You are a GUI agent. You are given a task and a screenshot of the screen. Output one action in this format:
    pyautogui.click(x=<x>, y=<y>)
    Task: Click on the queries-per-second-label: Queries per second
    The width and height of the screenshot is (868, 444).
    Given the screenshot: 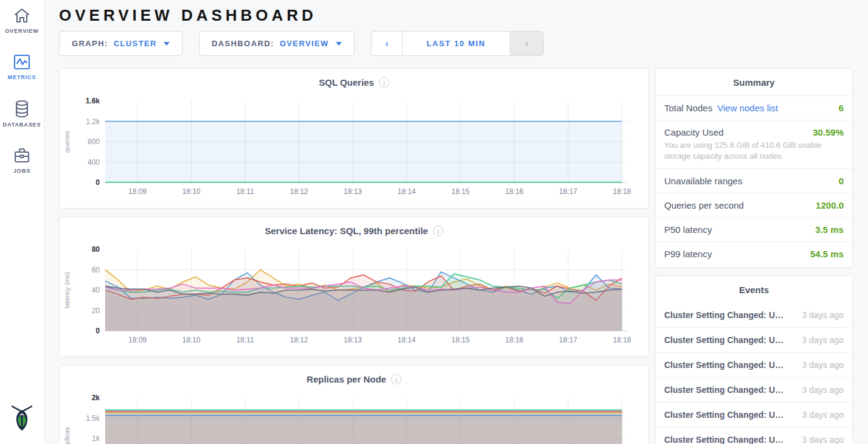 What is the action you would take?
    pyautogui.click(x=704, y=206)
    